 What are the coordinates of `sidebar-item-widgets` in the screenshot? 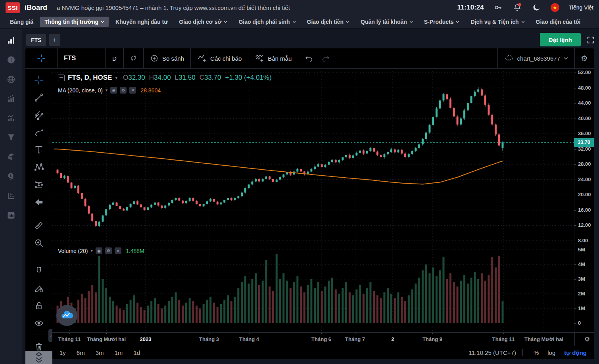 It's located at (11, 215).